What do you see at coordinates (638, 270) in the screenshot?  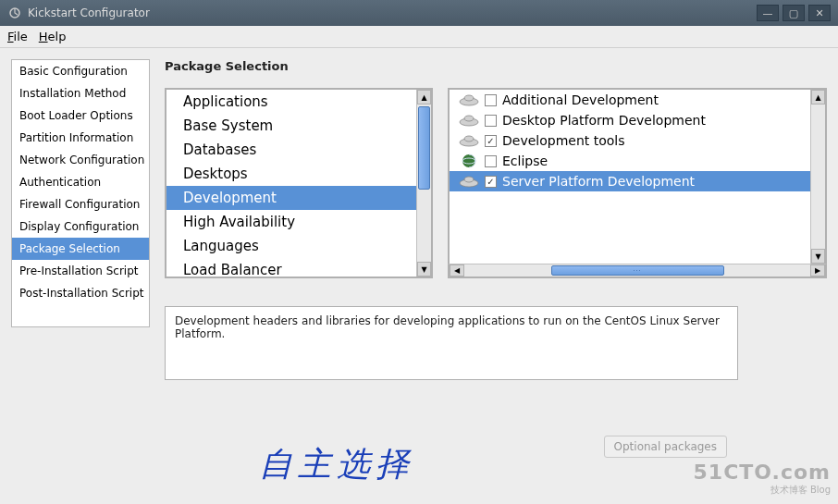 I see `hscroll-thumb: ···` at bounding box center [638, 270].